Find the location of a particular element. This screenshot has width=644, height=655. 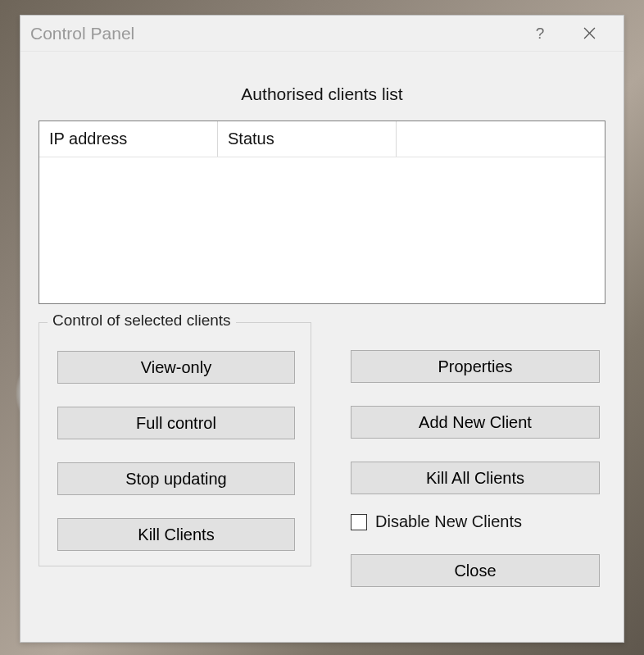

kill-clients-button: Kill Clients is located at coordinates (176, 534).